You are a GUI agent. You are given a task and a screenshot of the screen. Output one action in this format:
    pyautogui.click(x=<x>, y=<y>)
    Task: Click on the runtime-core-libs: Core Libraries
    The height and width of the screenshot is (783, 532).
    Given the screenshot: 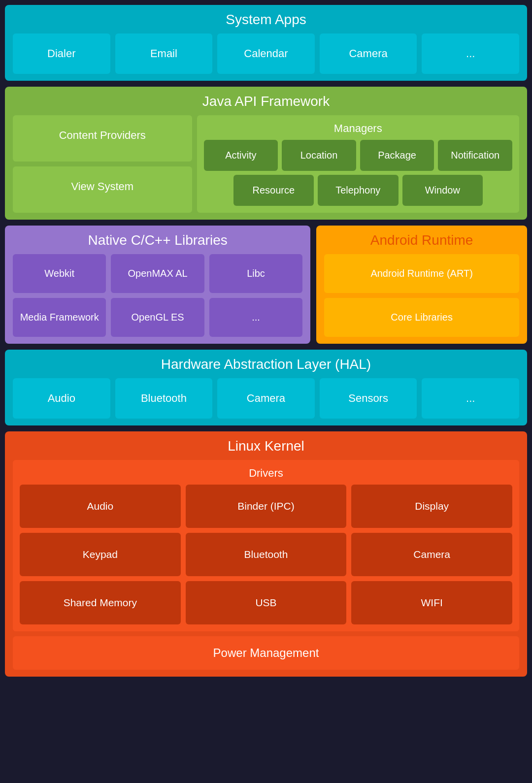 What is the action you would take?
    pyautogui.click(x=422, y=317)
    